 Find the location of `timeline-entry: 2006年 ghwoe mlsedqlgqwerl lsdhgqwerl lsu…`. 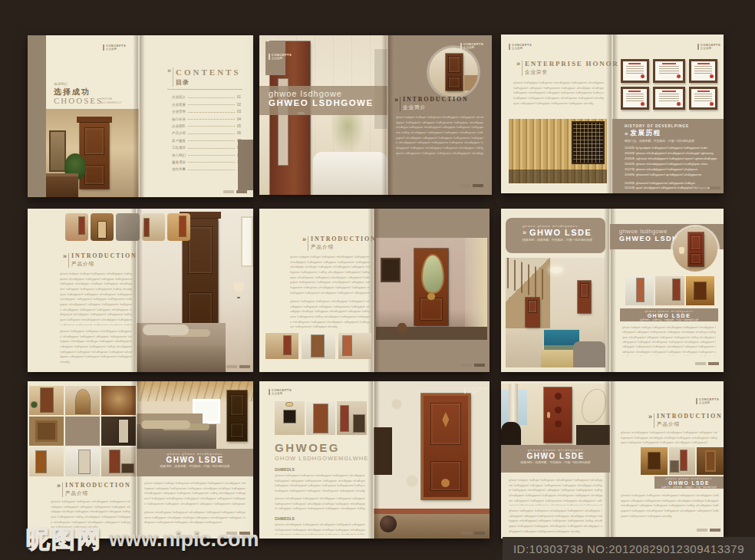

timeline-entry: 2006年 ghwoe mlsedqlgqwerl lsdhgqwerl lsu… is located at coordinates (674, 164).